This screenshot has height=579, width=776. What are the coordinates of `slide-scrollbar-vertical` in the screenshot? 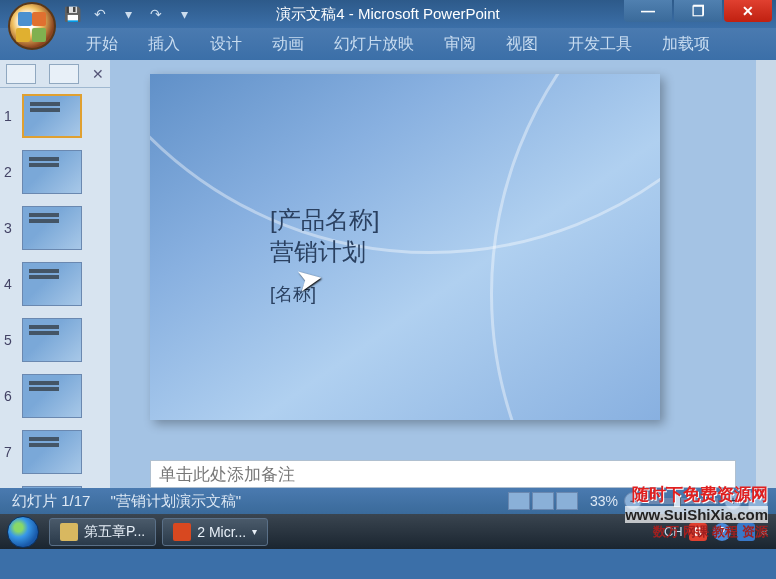 It's located at (766, 274).